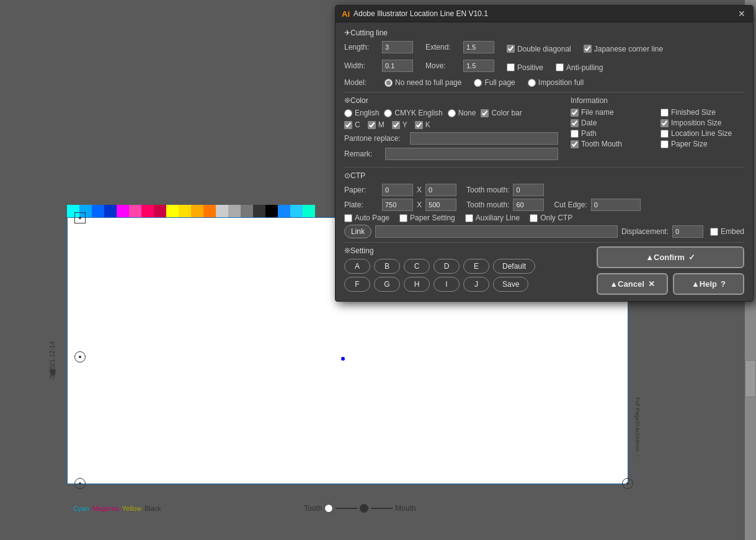 The width and height of the screenshot is (756, 540). I want to click on plate-x-input, so click(398, 205).